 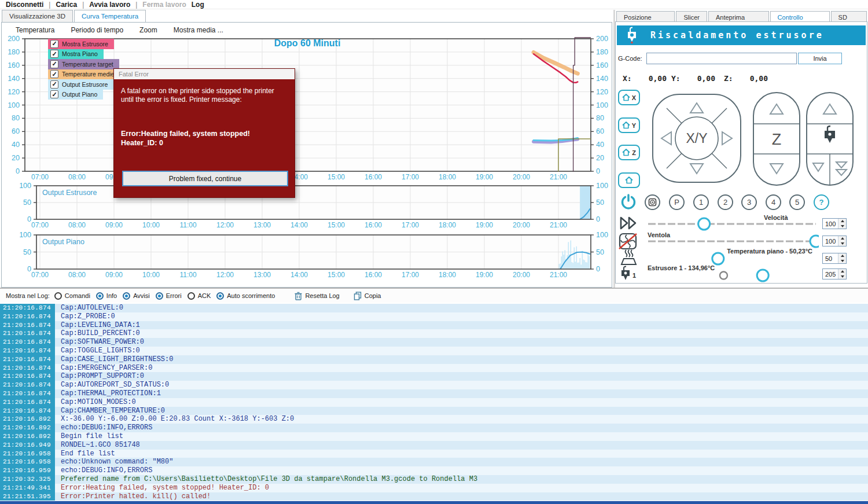 I want to click on problem-fixed-button: Problem fixed, continue, so click(x=205, y=178).